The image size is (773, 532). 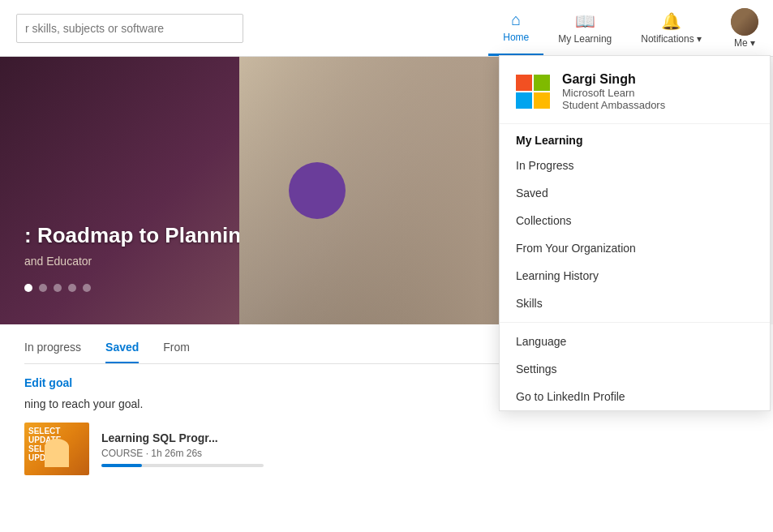 I want to click on home-icon: ⌂, so click(x=516, y=19).